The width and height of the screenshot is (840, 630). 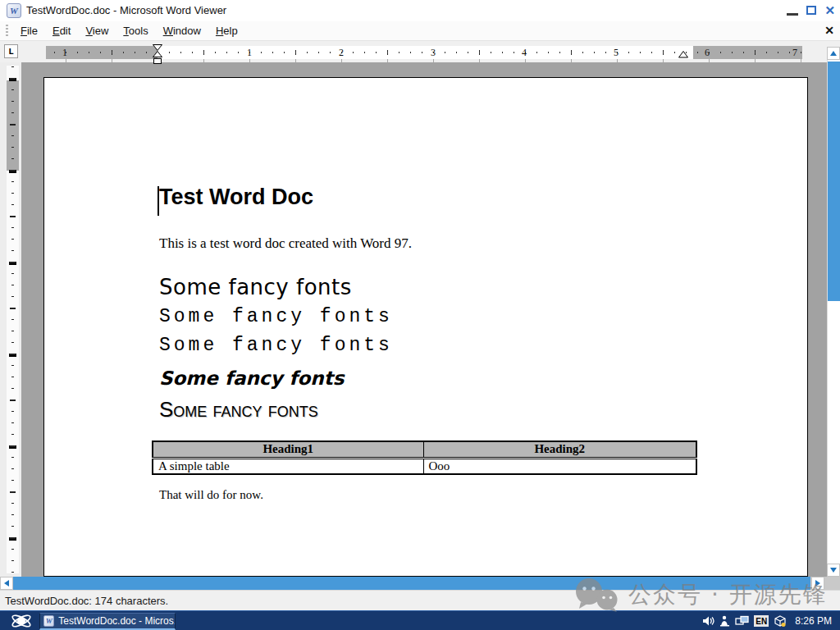 What do you see at coordinates (212, 495) in the screenshot?
I see `doc-closing-line: That will do for now.` at bounding box center [212, 495].